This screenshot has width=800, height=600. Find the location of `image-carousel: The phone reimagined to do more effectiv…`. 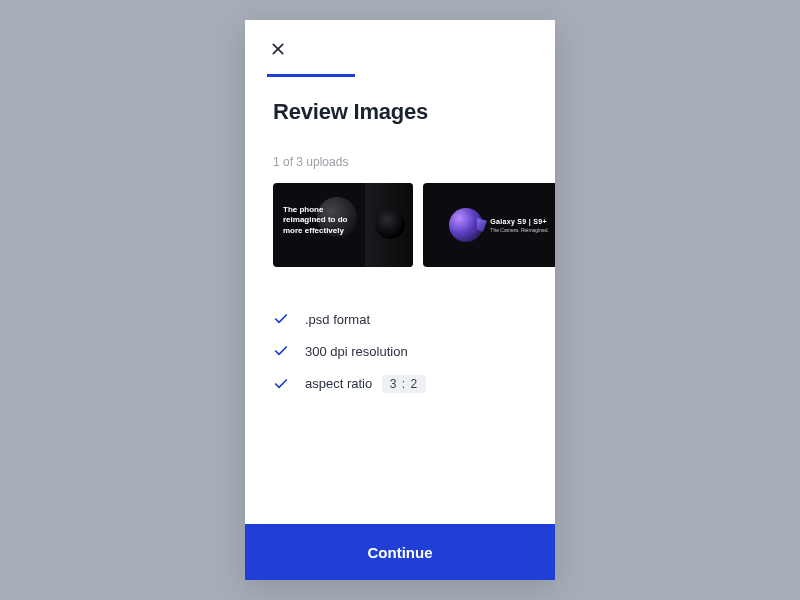

image-carousel: The phone reimagined to do more effectiv… is located at coordinates (386, 225).